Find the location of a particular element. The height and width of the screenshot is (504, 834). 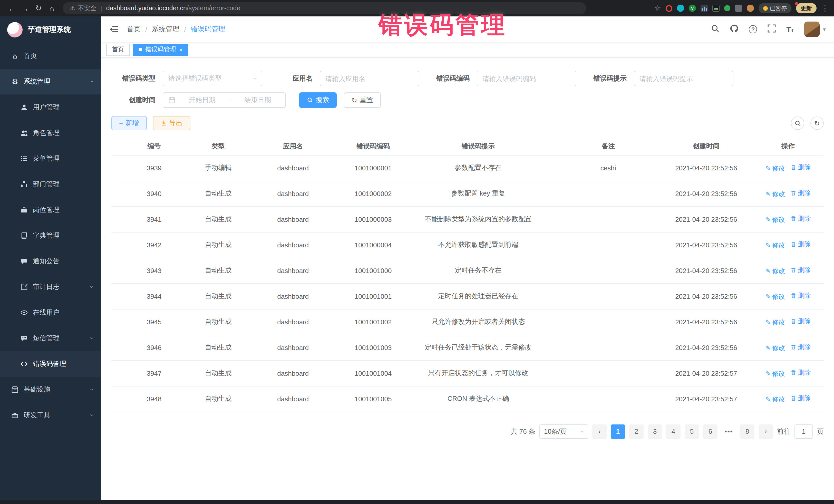

filter-type-label: 错误码类型 is located at coordinates (133, 79).